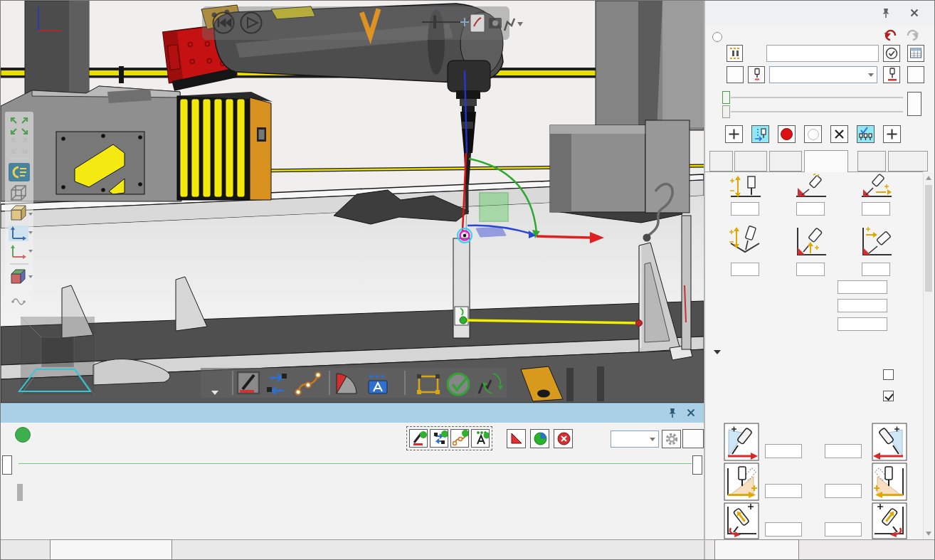 This screenshot has height=560, width=935. I want to click on validate-check-icon, so click(458, 384).